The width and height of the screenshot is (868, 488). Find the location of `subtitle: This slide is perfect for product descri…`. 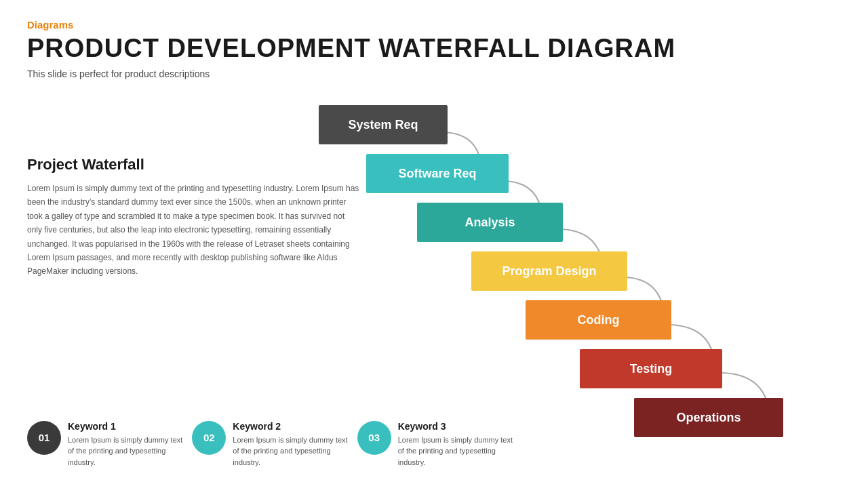

subtitle: This slide is perfect for product descri… is located at coordinates (351, 74).